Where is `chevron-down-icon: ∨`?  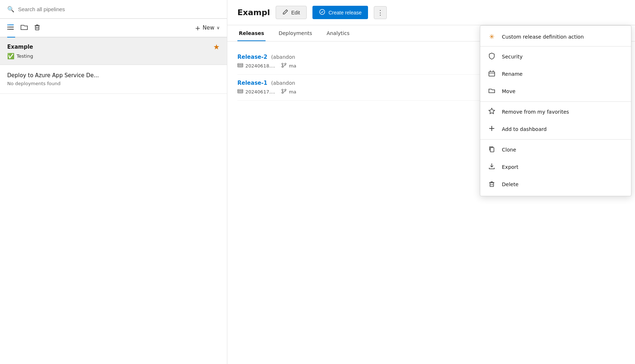
chevron-down-icon: ∨ is located at coordinates (218, 28).